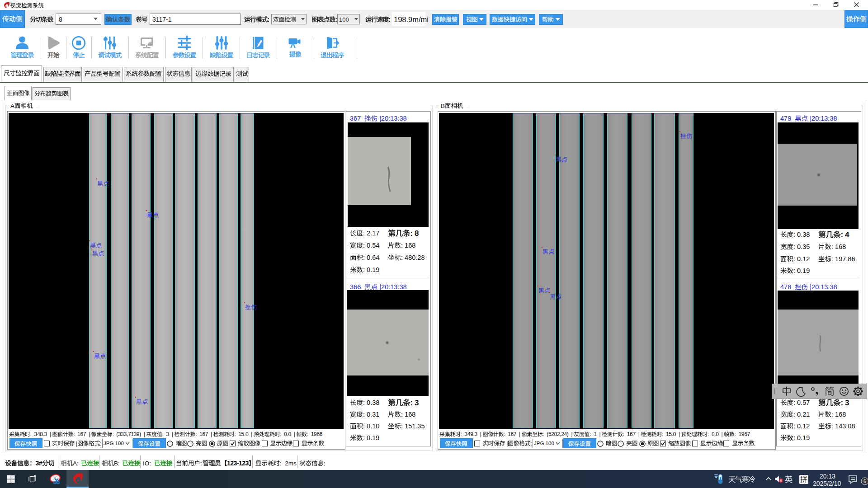 This screenshot has height=488, width=868. I want to click on svg-text: 2025/2/10, so click(827, 483).